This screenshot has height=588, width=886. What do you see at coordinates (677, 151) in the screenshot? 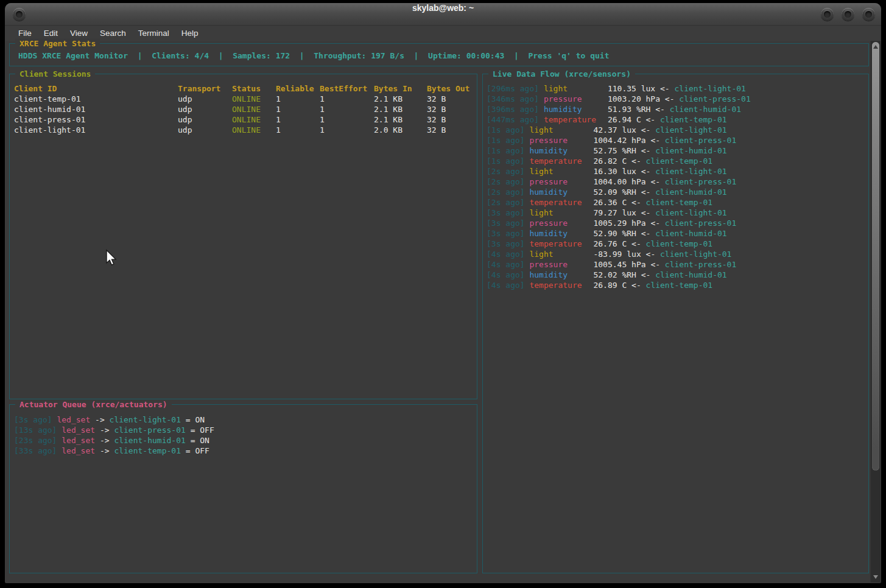
I see `sensor-log-row: [1s ago] humidity52.75 %RH <- client-hum…` at bounding box center [677, 151].